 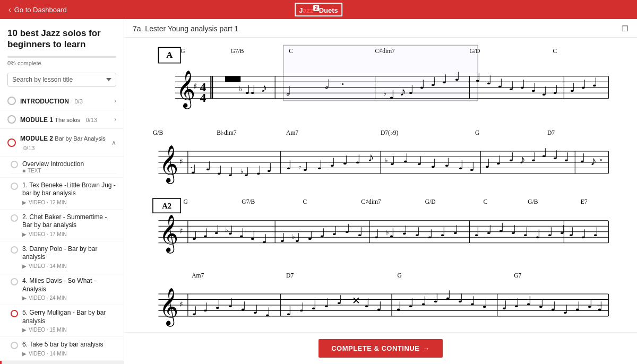 I want to click on lesson-2: 2. Chet Baker - Summertime - Bar by bar …, so click(x=62, y=226).